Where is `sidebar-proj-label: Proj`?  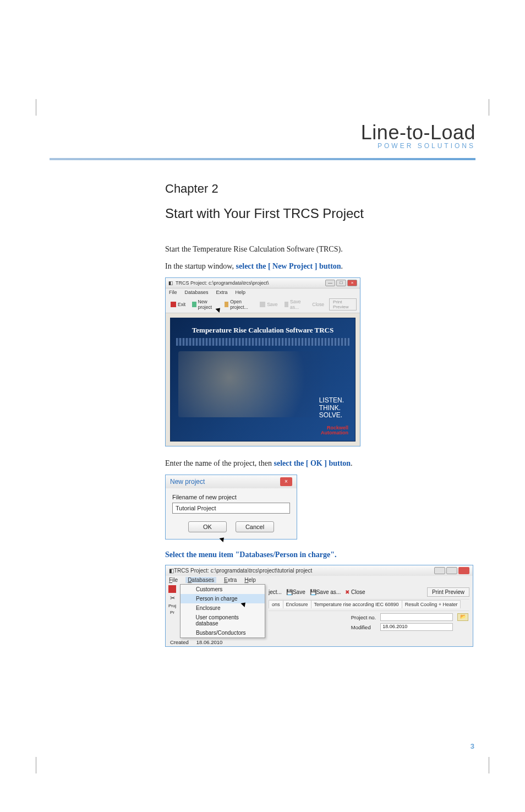
sidebar-proj-label: Proj is located at coordinates (172, 606).